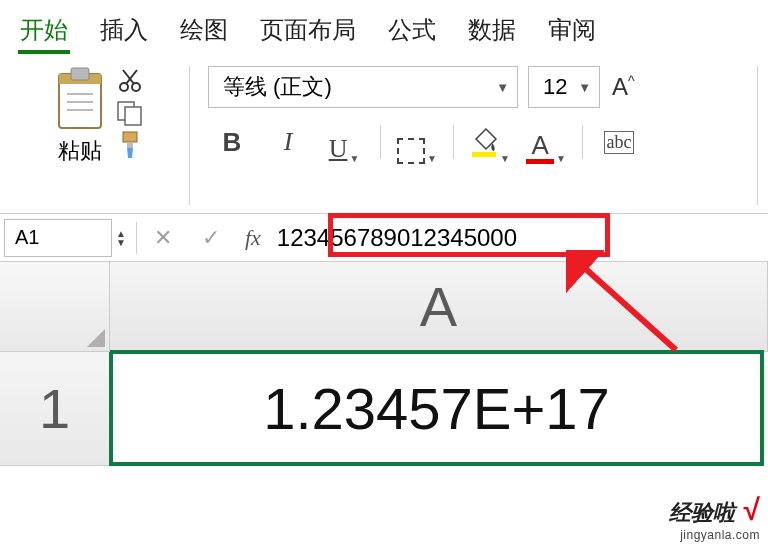 This screenshot has width=768, height=548. I want to click on name-box: A1, so click(58, 238).